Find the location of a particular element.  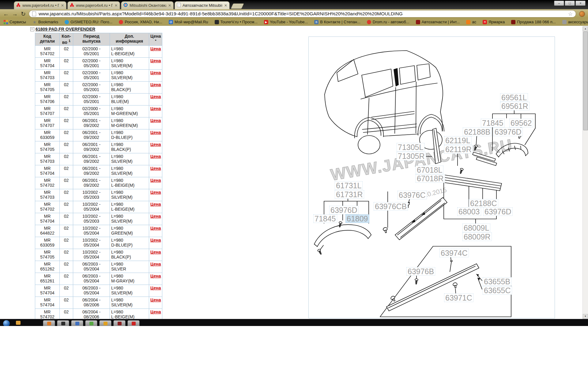

bookmark-item-6: TourerV.ru • Просм... is located at coordinates (236, 22).